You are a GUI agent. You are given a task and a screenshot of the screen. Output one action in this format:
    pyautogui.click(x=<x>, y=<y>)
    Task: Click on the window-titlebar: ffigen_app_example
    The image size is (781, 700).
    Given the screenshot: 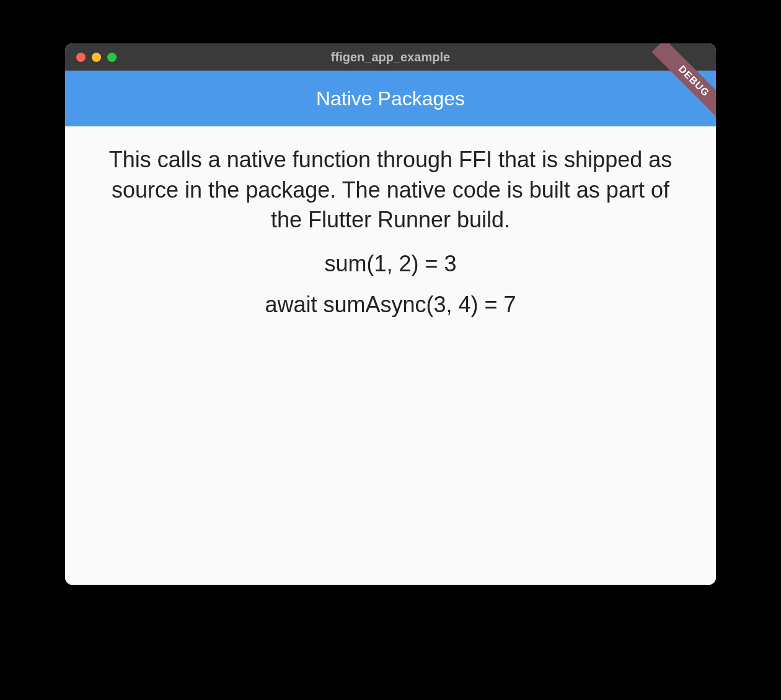 What is the action you would take?
    pyautogui.click(x=390, y=57)
    